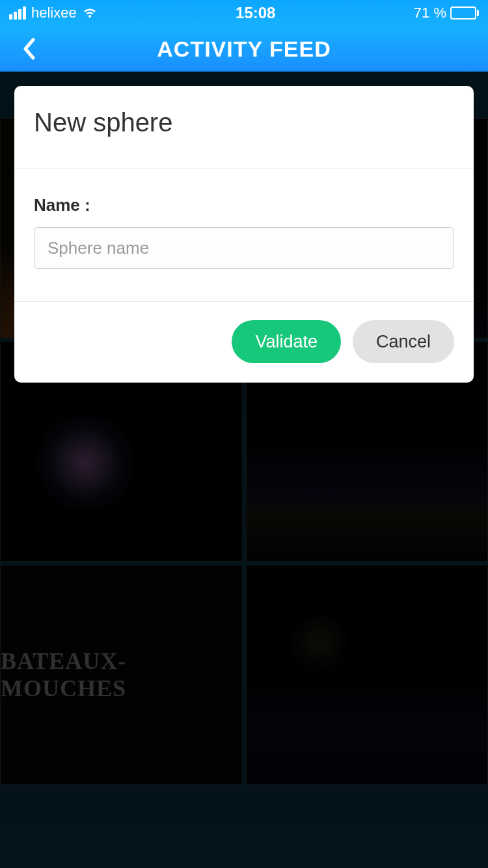 The height and width of the screenshot is (868, 488). I want to click on modal-footer: Validate Cancel, so click(244, 342).